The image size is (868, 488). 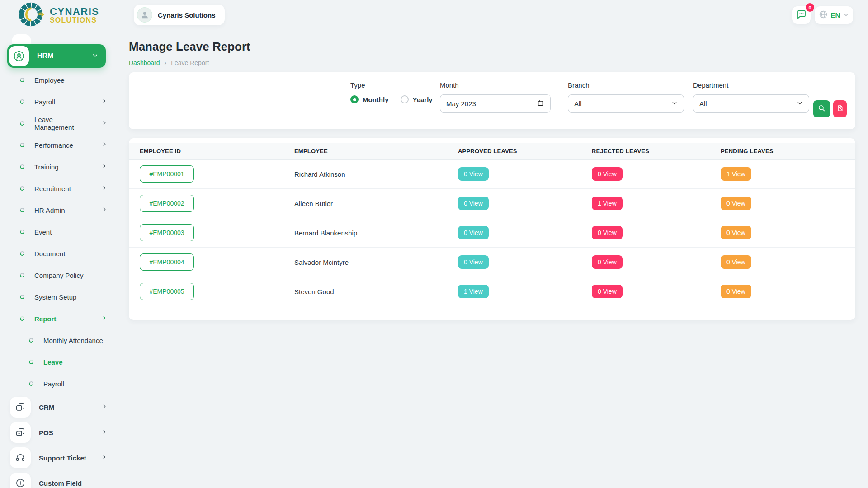 What do you see at coordinates (751, 85) in the screenshot?
I see `department-label: Department` at bounding box center [751, 85].